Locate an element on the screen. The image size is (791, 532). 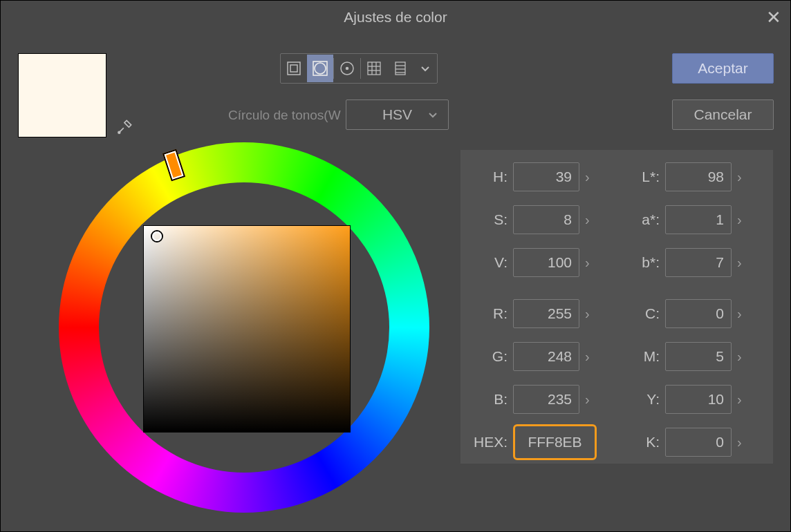
cancel-label: Cancelar is located at coordinates (723, 115).